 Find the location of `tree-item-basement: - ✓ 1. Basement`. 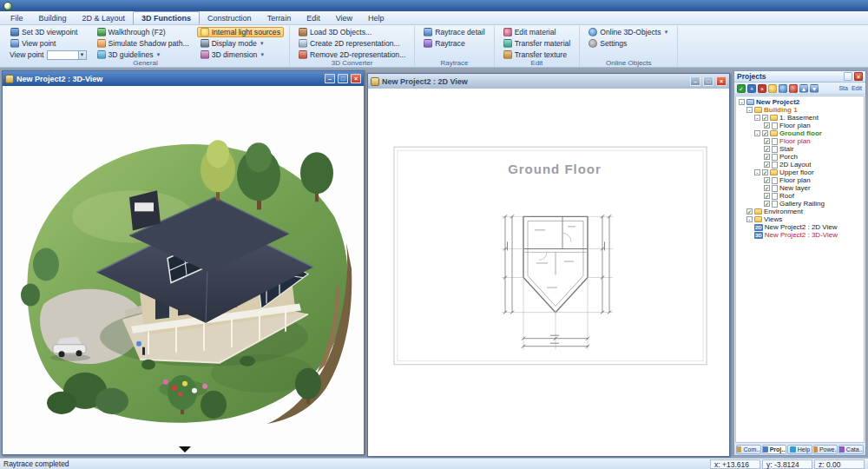

tree-item-basement: - ✓ 1. Basement is located at coordinates (800, 118).